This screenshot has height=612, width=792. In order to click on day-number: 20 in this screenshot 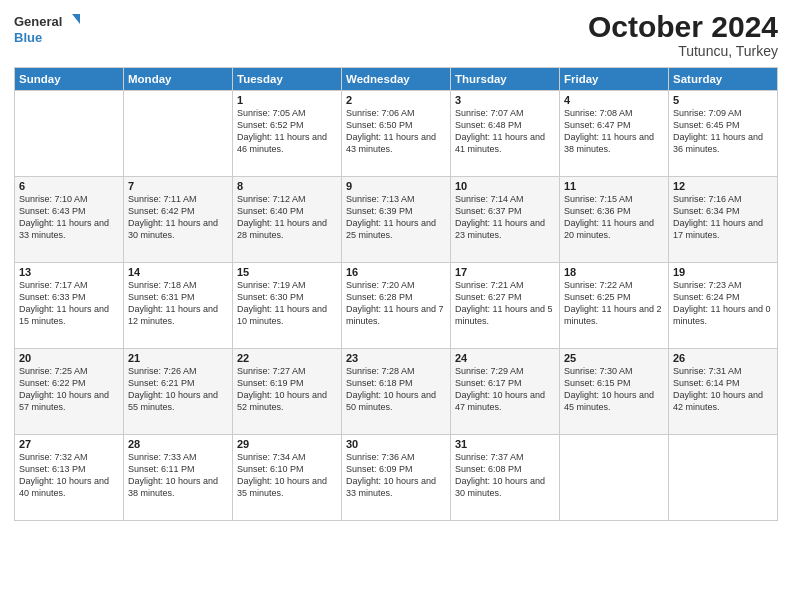, I will do `click(69, 358)`.